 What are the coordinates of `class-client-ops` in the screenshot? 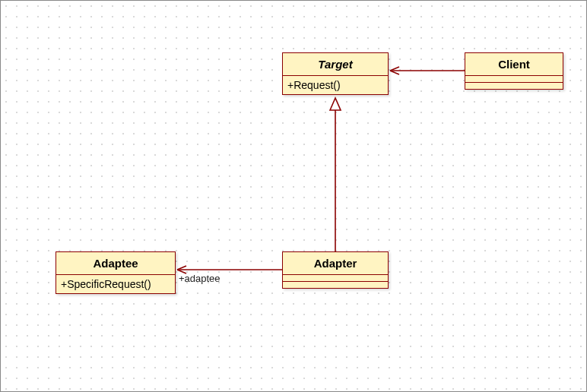 It's located at (514, 86).